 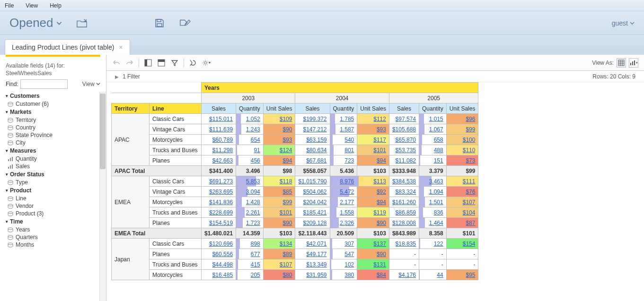 I want to click on quantity-cell: 540, so click(x=344, y=140).